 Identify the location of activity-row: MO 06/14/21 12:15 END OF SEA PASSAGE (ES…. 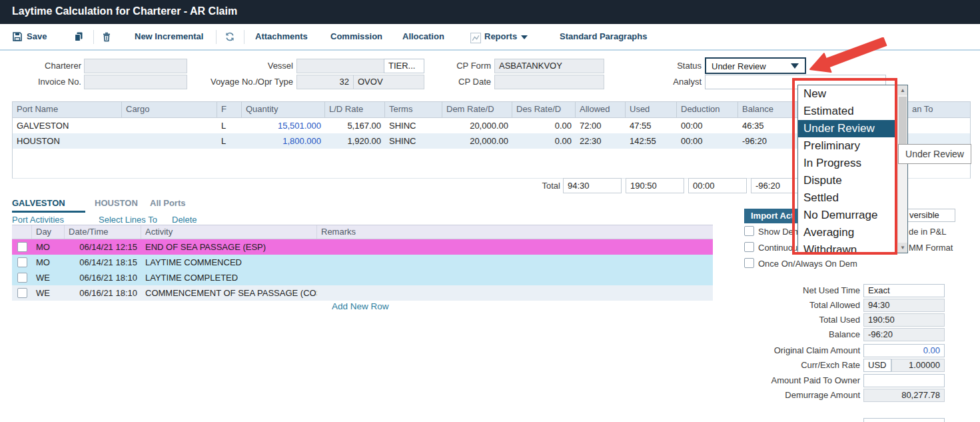
(362, 247).